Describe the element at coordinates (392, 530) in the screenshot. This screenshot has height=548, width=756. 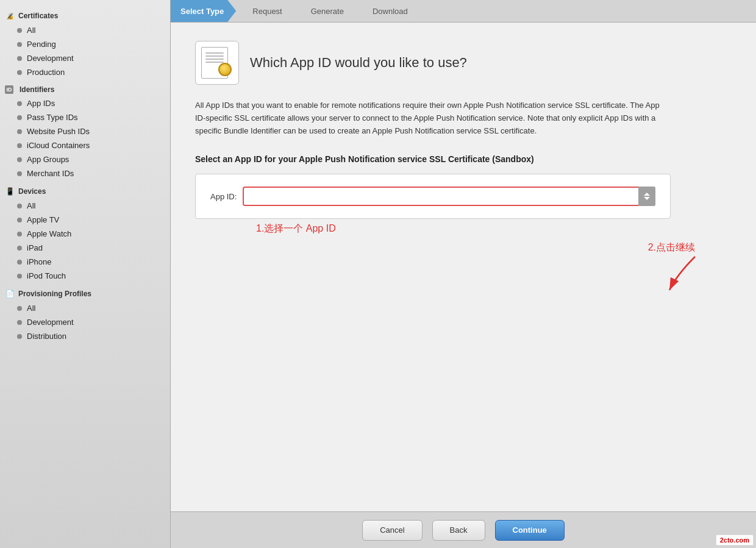
I see `cancel-button: Cancel` at that location.